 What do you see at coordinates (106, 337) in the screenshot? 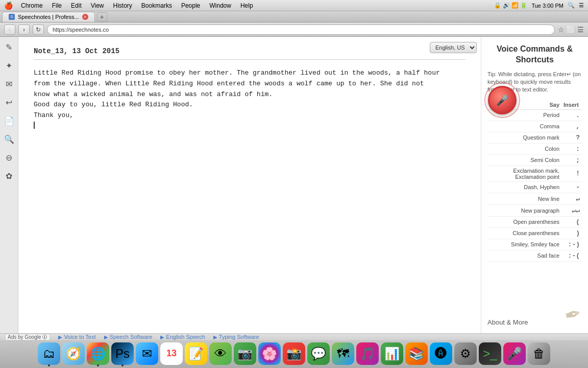
I see `bottom-link-arrow-1: ▶` at bounding box center [106, 337].